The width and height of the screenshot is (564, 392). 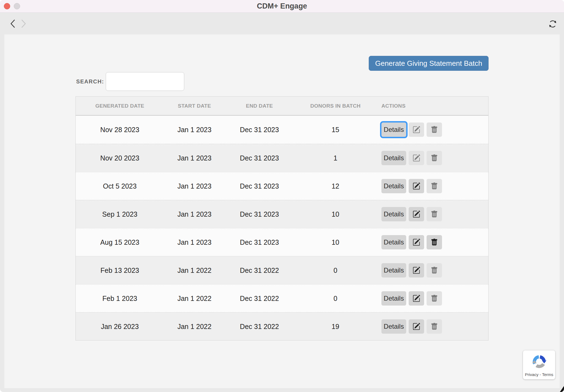 What do you see at coordinates (282, 158) in the screenshot?
I see `table-row: Nov 20 2023Jan 1 2023Dec 31 20231Details` at bounding box center [282, 158].